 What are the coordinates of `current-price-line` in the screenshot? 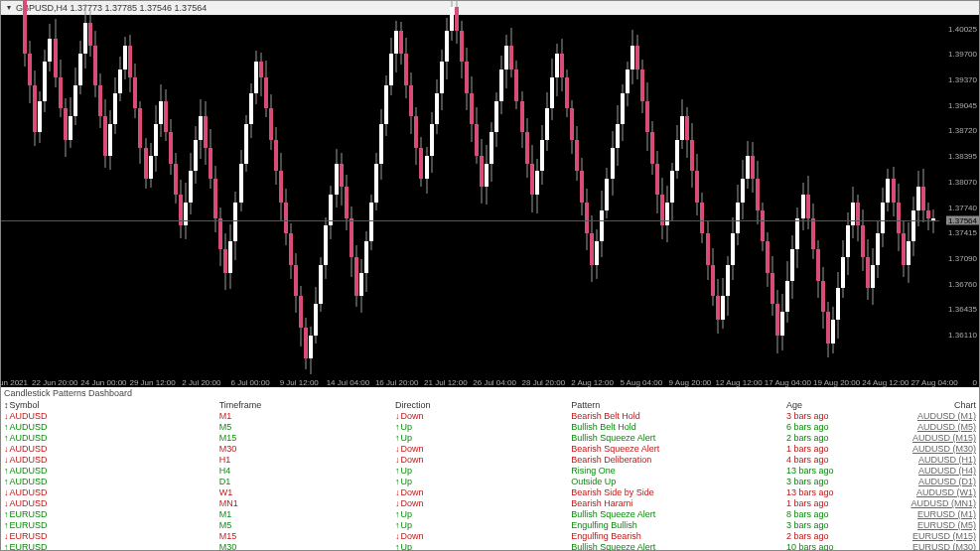 It's located at (471, 220).